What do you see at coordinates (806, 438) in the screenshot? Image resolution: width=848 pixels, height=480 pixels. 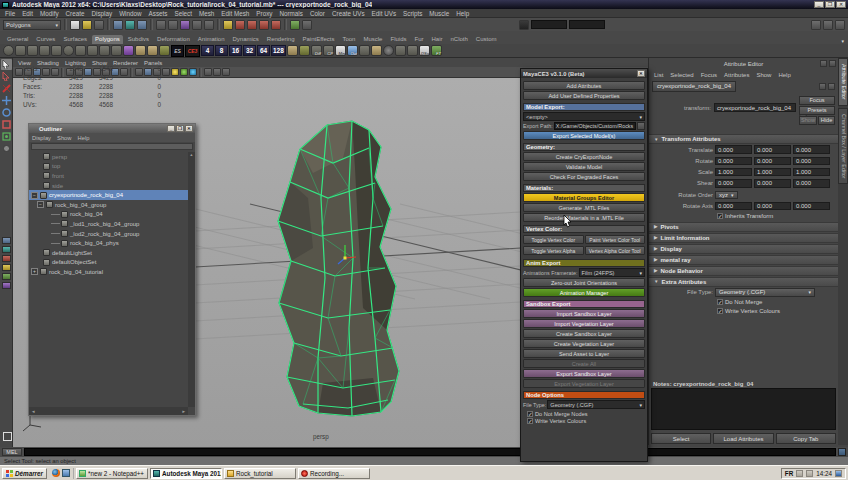 I see `copy-tab-button: Copy Tab` at bounding box center [806, 438].